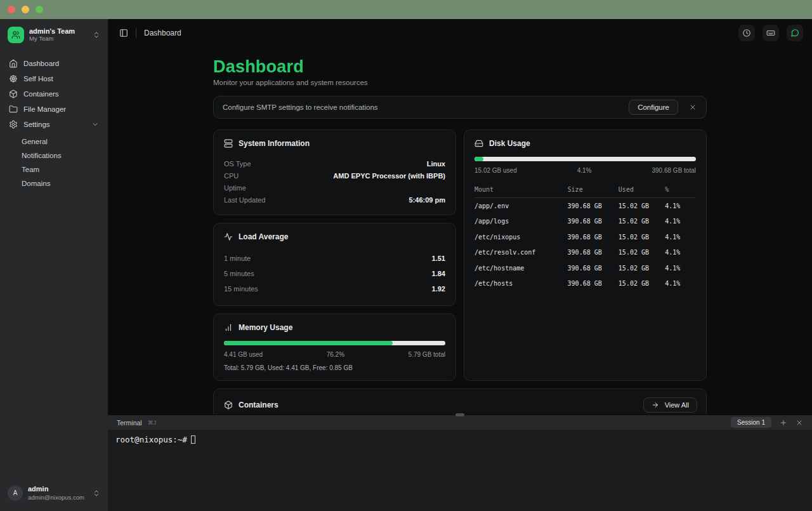  I want to click on team-name: admin's Team, so click(58, 32).